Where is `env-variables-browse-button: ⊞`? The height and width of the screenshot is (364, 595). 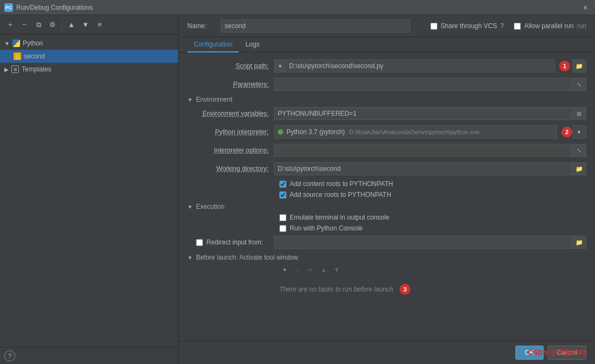 env-variables-browse-button: ⊞ is located at coordinates (579, 114).